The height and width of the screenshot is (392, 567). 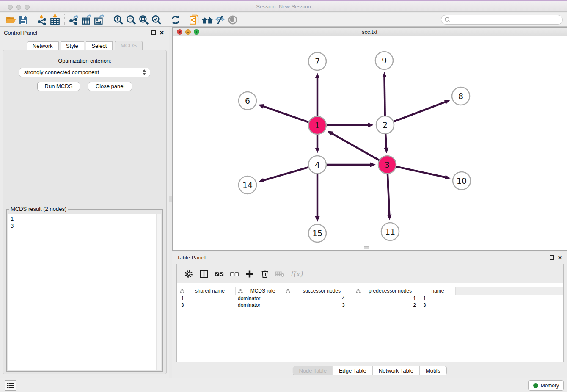 What do you see at coordinates (42, 20) in the screenshot?
I see `import-network-icon` at bounding box center [42, 20].